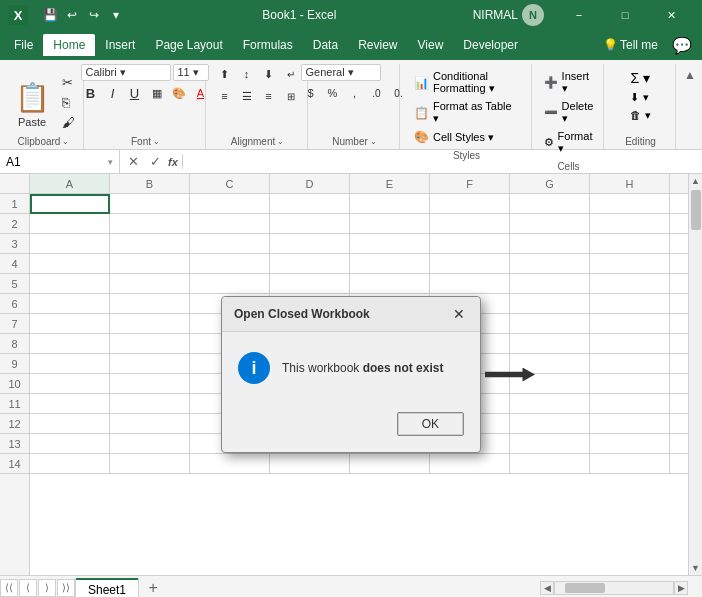 The height and width of the screenshot is (597, 702). What do you see at coordinates (341, 72) in the screenshot?
I see `number-format-dropdown: General ▾` at bounding box center [341, 72].